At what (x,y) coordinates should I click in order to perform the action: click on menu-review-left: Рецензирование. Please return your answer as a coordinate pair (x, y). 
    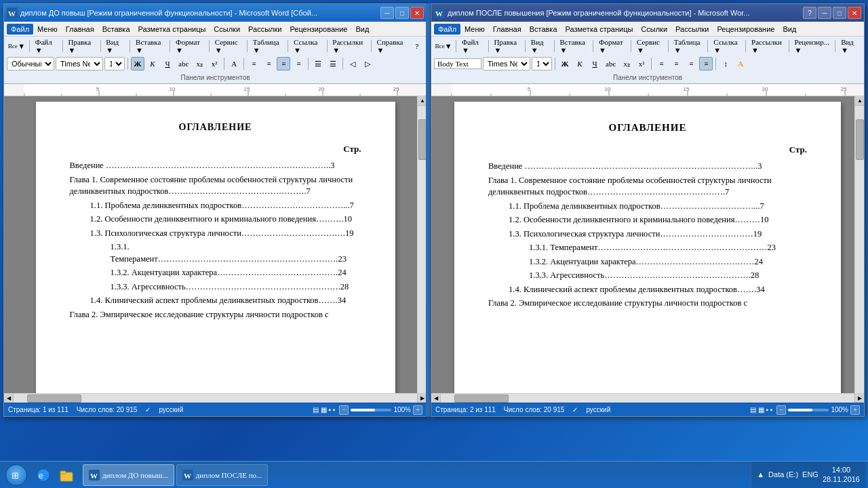
    Looking at the image, I should click on (319, 29).